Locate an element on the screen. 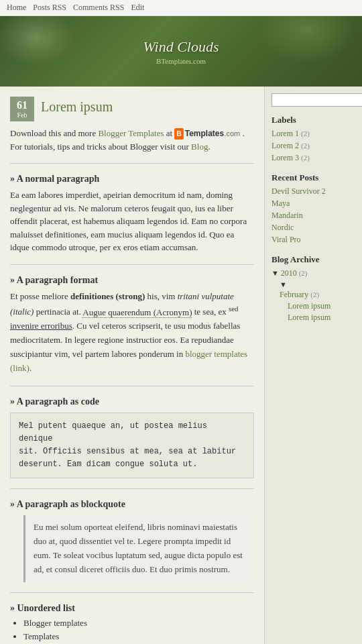 This screenshot has height=644, width=362. recent-posts-heading: Recent Posts is located at coordinates (314, 178).